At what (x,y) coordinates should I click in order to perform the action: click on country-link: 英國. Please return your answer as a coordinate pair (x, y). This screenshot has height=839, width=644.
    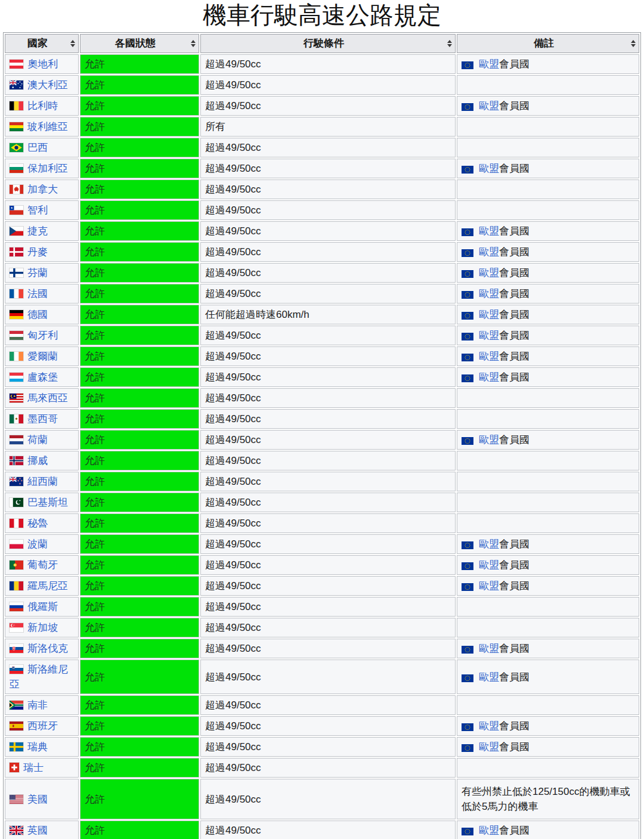
    Looking at the image, I should click on (38, 830).